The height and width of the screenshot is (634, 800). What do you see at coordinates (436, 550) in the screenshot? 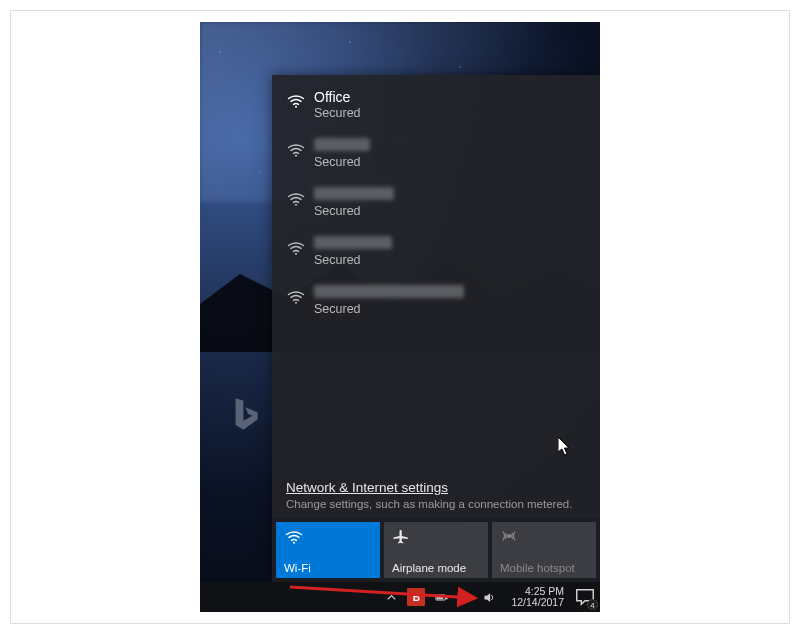
I see `tile-airplane: Airplane mode` at bounding box center [436, 550].